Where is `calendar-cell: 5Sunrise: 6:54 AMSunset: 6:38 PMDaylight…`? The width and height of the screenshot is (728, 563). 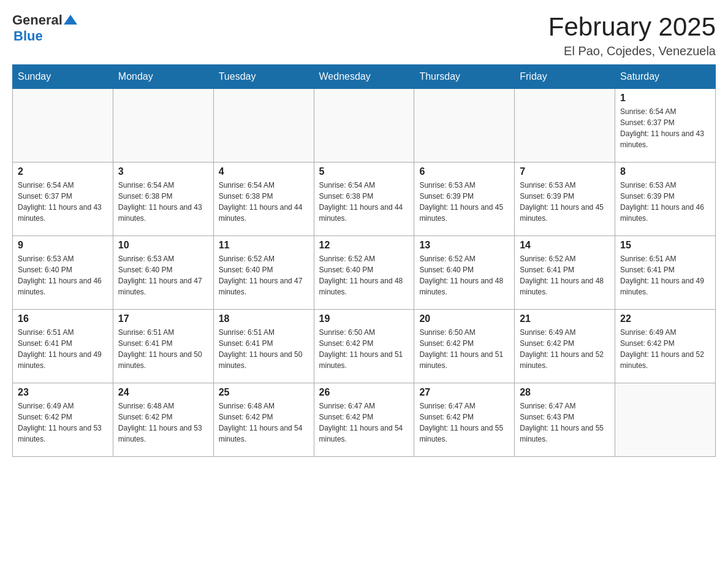 calendar-cell: 5Sunrise: 6:54 AMSunset: 6:38 PMDaylight… is located at coordinates (364, 199).